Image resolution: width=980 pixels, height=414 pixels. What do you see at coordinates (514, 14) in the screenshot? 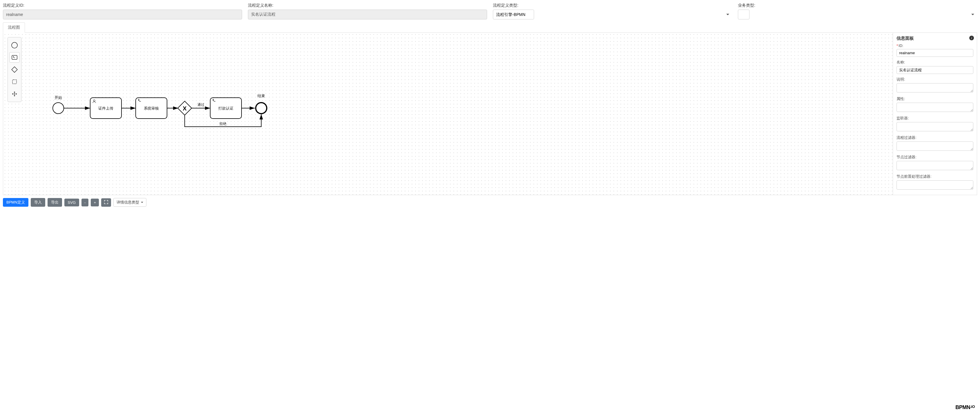
I see `proc-type-select: 流程引擎-BPMN` at bounding box center [514, 14].